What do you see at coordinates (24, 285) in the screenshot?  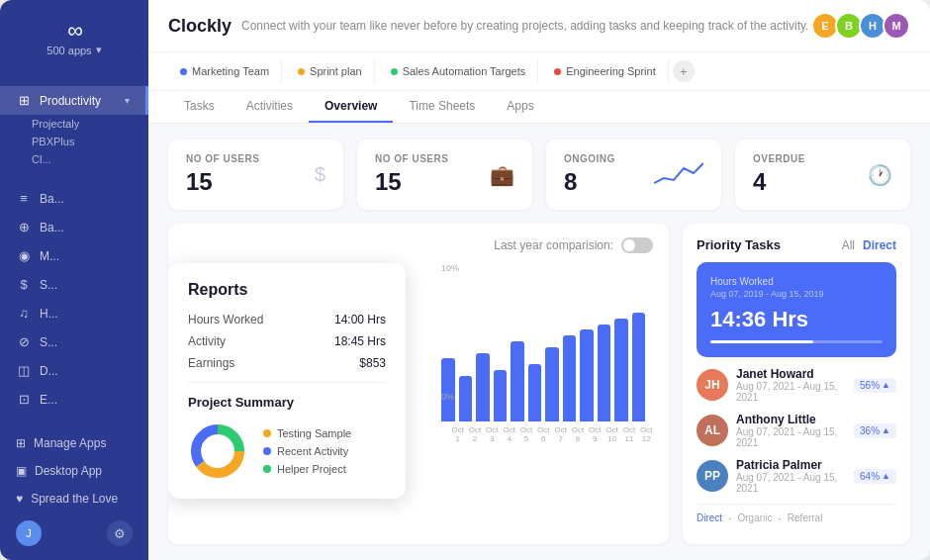 I see `dollar-icon: $` at bounding box center [24, 285].